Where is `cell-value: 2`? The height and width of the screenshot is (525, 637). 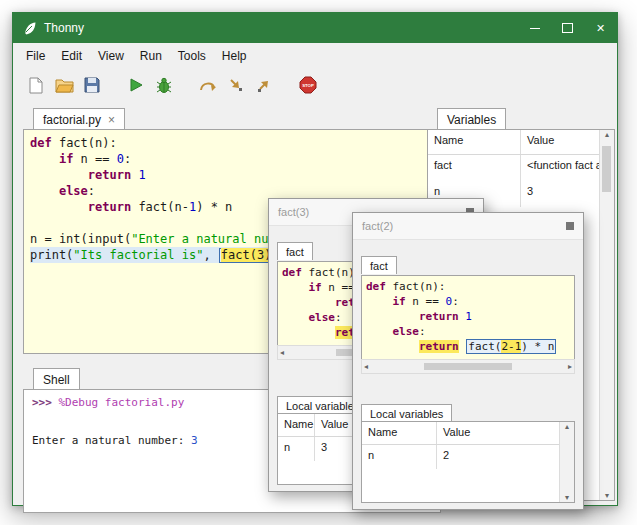 cell-value: 2 is located at coordinates (505, 457).